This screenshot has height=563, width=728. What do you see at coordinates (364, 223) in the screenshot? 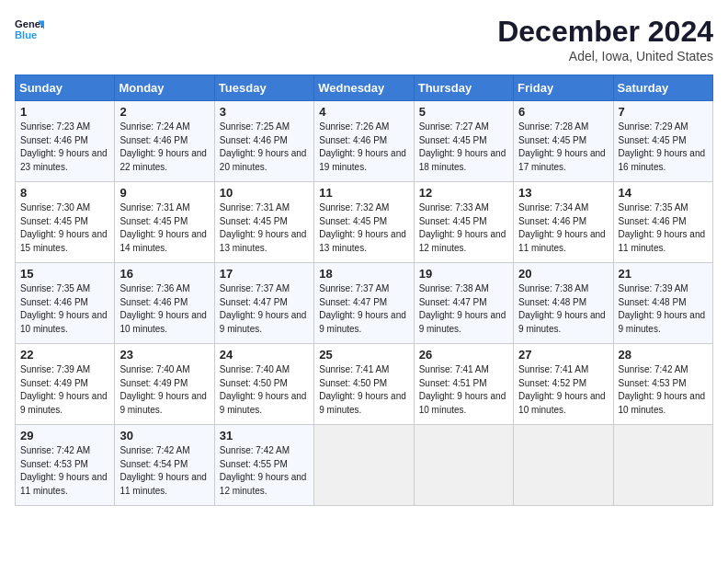
I see `calendar-week-row: 8 Sunrise: 7:30 AMSunset: 4:45 PMDayligh…` at bounding box center [364, 223].